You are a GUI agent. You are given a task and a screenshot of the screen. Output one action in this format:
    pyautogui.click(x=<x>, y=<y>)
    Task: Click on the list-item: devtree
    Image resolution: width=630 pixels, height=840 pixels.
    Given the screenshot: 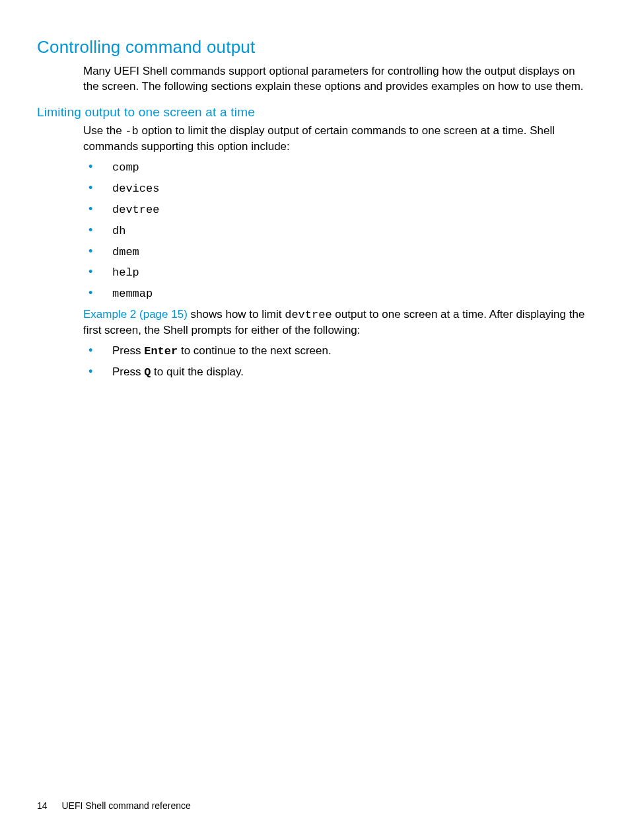 What is the action you would take?
    pyautogui.click(x=338, y=210)
    